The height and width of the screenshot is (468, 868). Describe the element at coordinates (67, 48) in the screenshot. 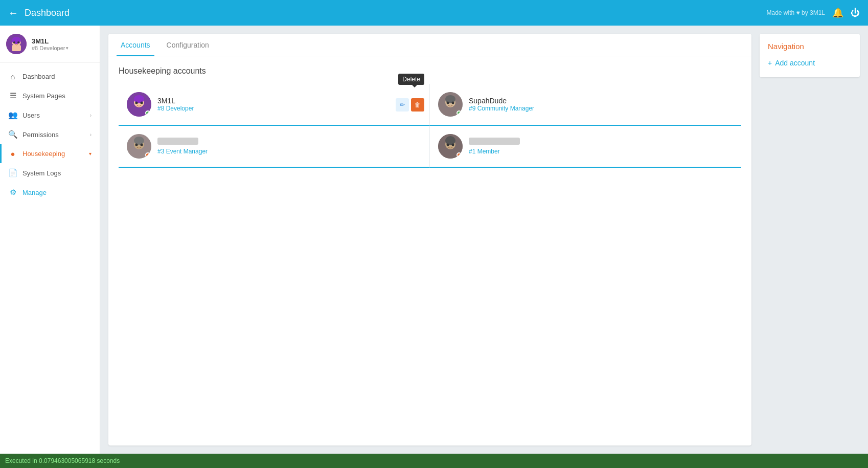

I see `role-chevron: ▾` at that location.